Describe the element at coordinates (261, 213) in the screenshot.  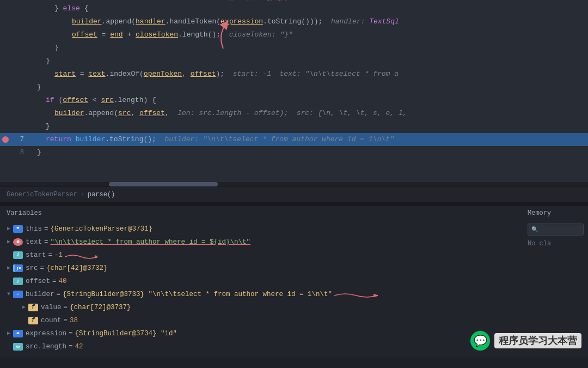
I see `variables-panel-header: Variables` at that location.